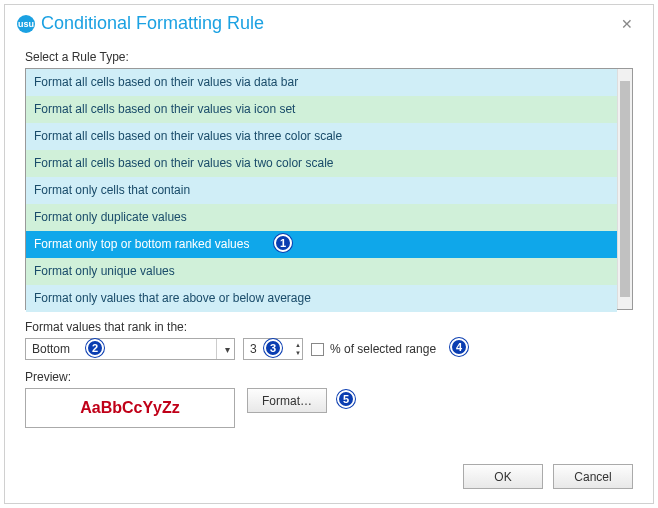  What do you see at coordinates (322, 298) in the screenshot?
I see `rule-type-item: Format only values that are above or bel…` at bounding box center [322, 298].